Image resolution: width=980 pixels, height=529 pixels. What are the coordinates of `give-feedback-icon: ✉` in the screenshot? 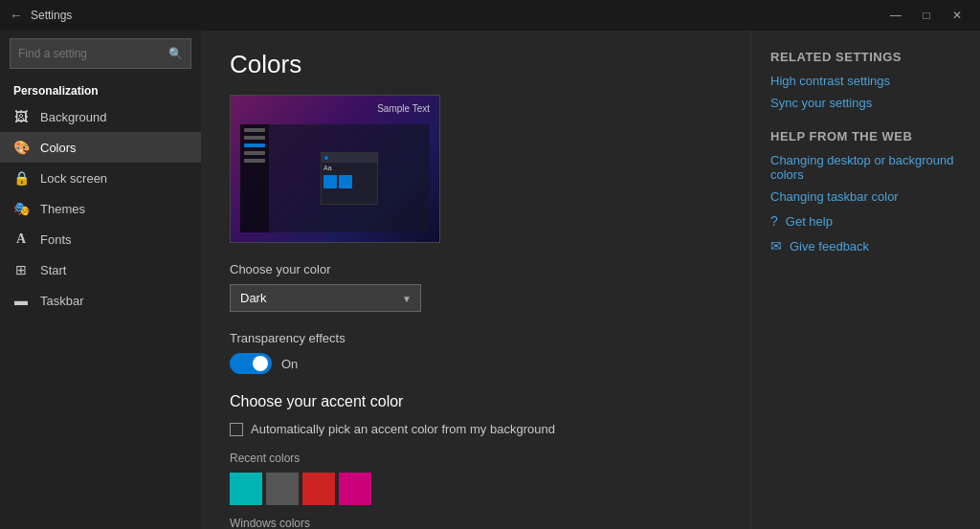 It's located at (776, 246).